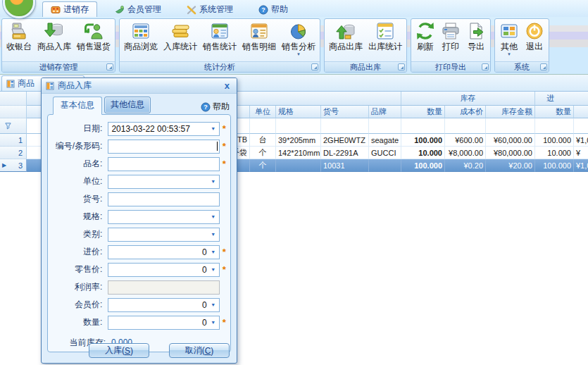 The height and width of the screenshot is (365, 588). What do you see at coordinates (385, 112) in the screenshot?
I see `grid-column-header: 品牌` at bounding box center [385, 112].